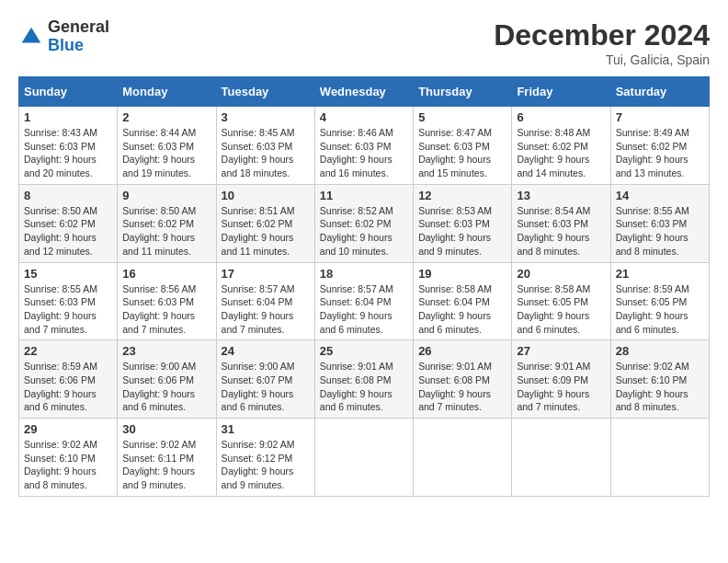 The width and height of the screenshot is (728, 563). I want to click on day-info: Sunrise: 8:43 AMSunset: 6:03 PMDaylight:…, so click(68, 153).